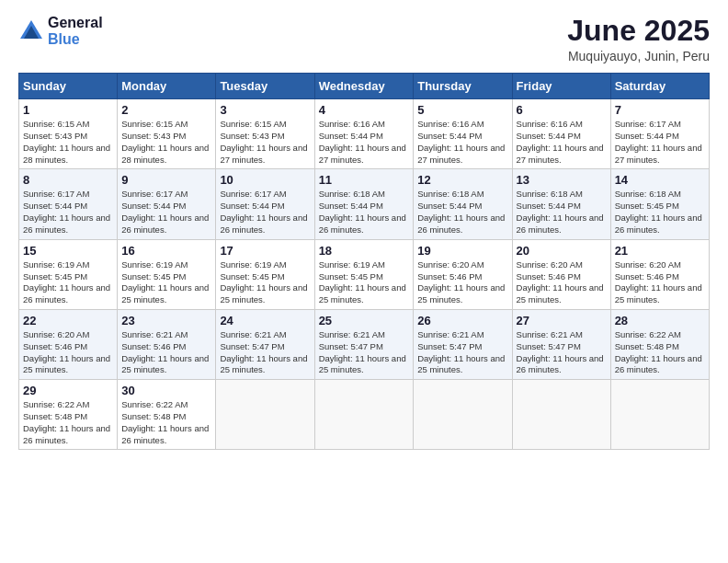  I want to click on day-number: 25, so click(364, 320).